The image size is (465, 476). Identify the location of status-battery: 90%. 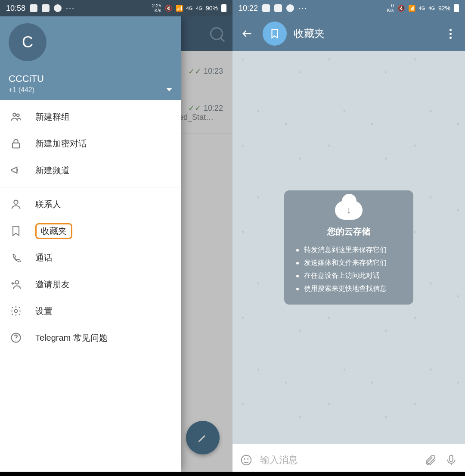
(212, 8).